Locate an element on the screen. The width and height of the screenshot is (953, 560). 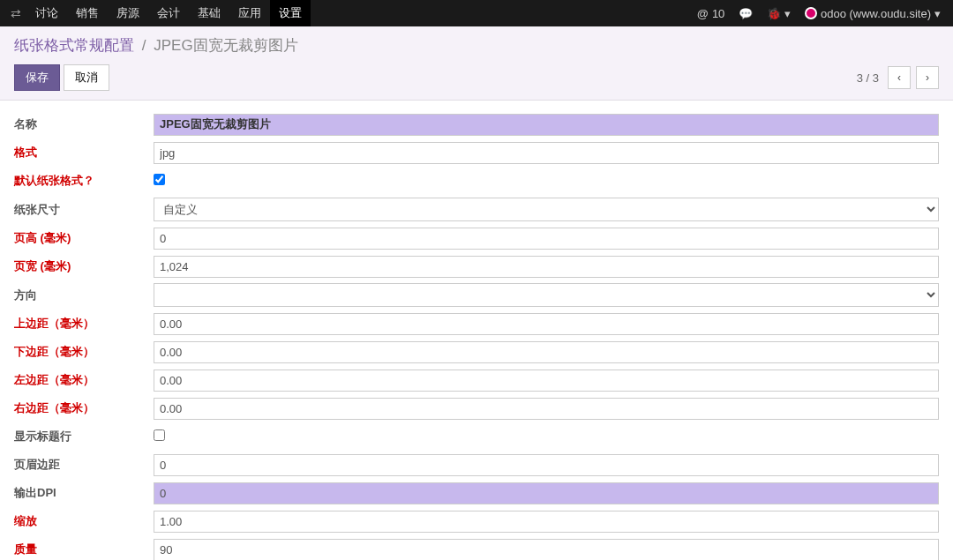
margin-top-input is located at coordinates (546, 325).